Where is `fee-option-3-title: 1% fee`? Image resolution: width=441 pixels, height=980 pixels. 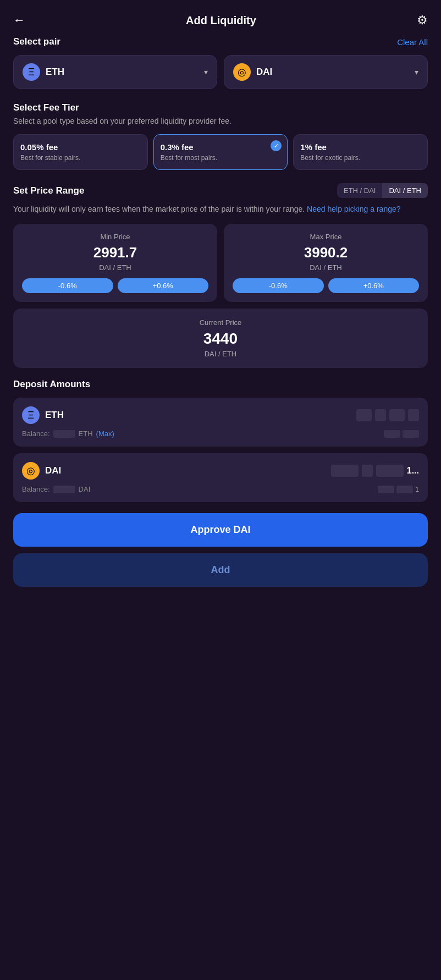
fee-option-3-title: 1% fee is located at coordinates (361, 147).